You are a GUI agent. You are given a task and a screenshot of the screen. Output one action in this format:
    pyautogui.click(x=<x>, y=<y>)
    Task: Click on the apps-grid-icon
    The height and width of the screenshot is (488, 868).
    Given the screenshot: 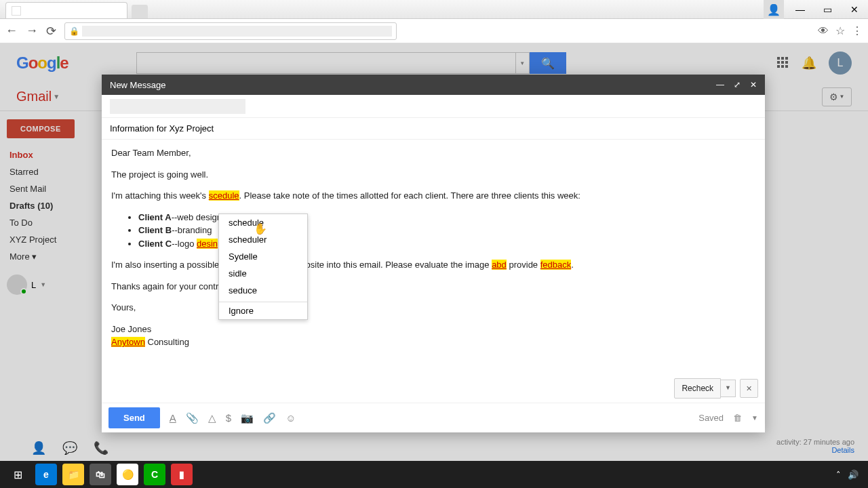 What is the action you would take?
    pyautogui.click(x=783, y=63)
    